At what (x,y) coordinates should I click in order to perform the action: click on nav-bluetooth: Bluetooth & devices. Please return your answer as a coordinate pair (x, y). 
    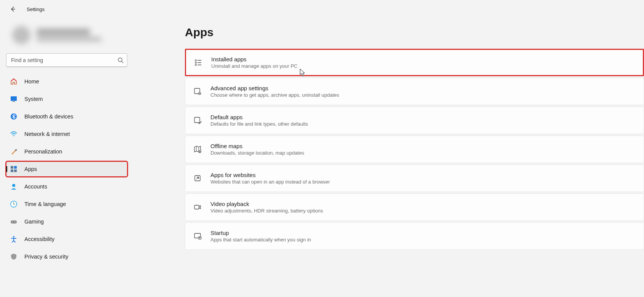
    Looking at the image, I should click on (67, 117).